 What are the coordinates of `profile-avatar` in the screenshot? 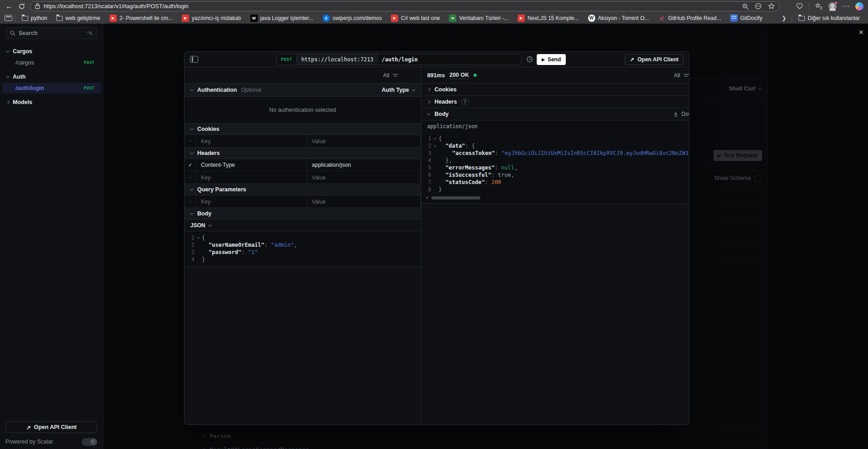 It's located at (833, 6).